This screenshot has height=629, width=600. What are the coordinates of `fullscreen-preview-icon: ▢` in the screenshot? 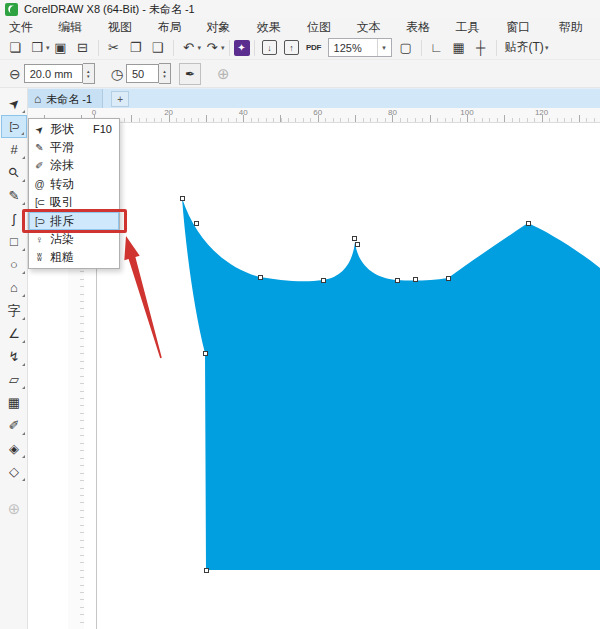 It's located at (406, 48).